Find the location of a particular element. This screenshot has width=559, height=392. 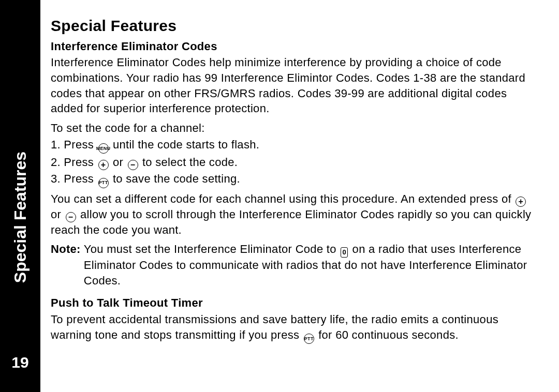

extended-press-paragraph: You can set a different code for each ch… is located at coordinates (295, 215).